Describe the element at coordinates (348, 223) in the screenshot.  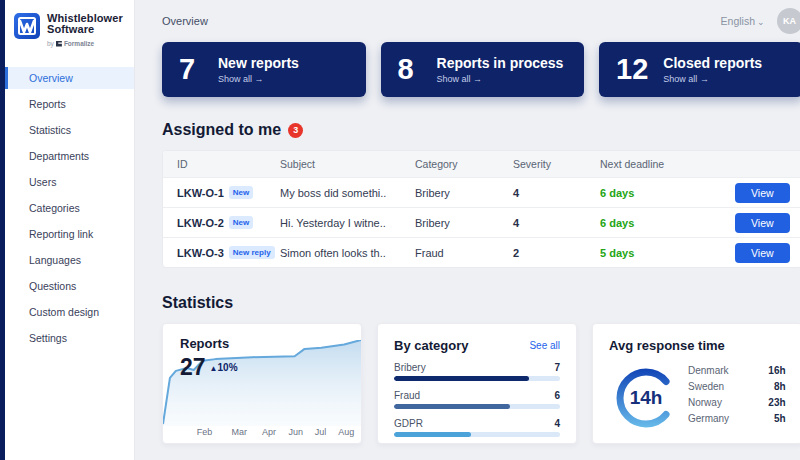
I see `report-subject: Hi. Yesterday I witne..` at that location.